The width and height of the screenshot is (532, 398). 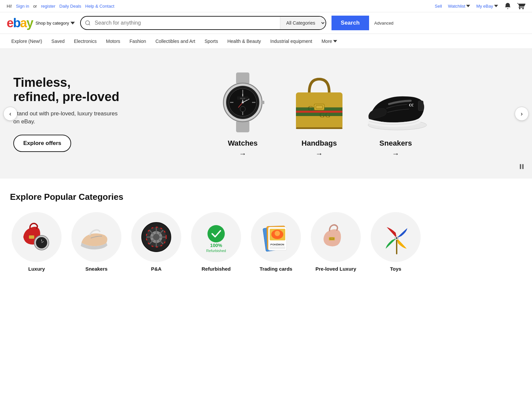 I want to click on watchlist-dropdown: Watchlist, so click(x=459, y=6).